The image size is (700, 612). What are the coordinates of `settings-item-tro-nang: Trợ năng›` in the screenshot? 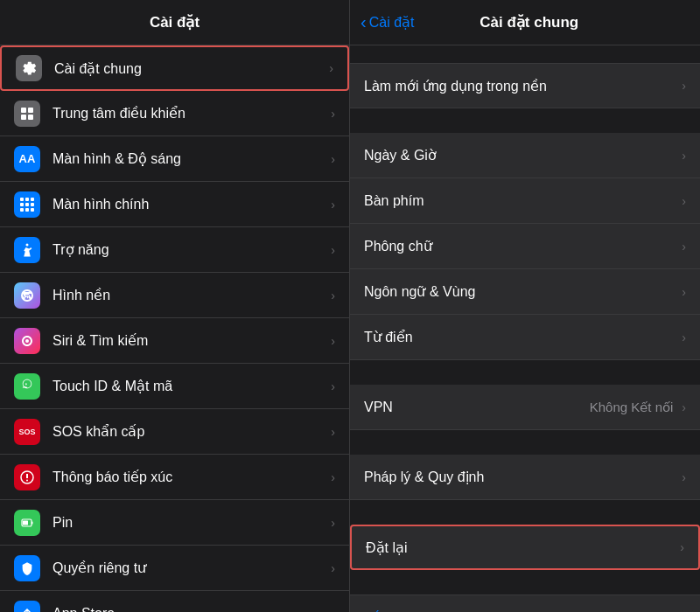 It's located at (175, 250).